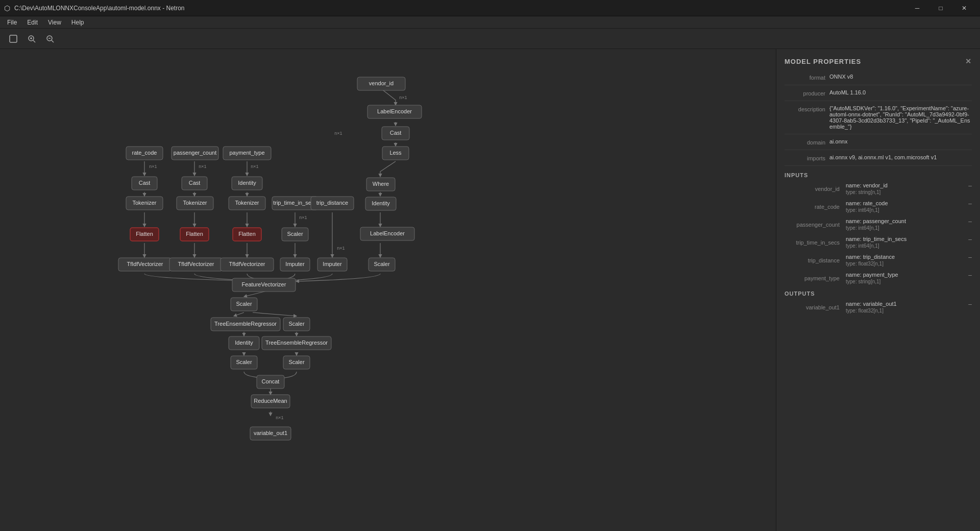  Describe the element at coordinates (878, 144) in the screenshot. I see `prop-row-domain: domain ai.onnx` at that location.